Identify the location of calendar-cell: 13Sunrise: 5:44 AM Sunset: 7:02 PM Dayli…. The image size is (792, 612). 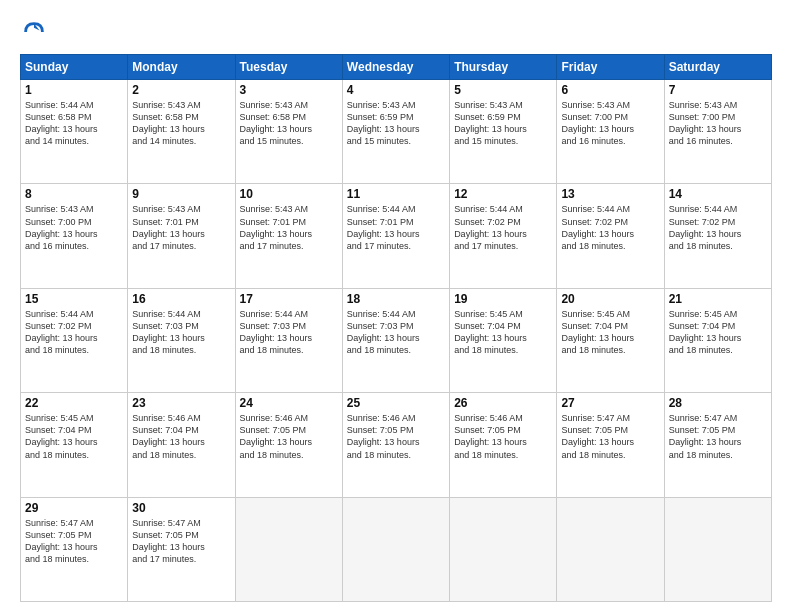
(610, 236).